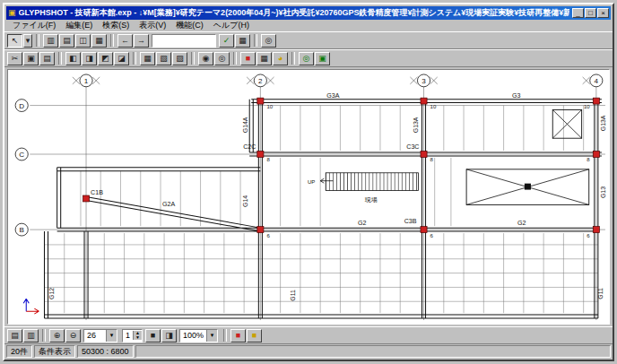  Describe the element at coordinates (95, 335) in the screenshot. I see `zoom-value: 26` at that location.